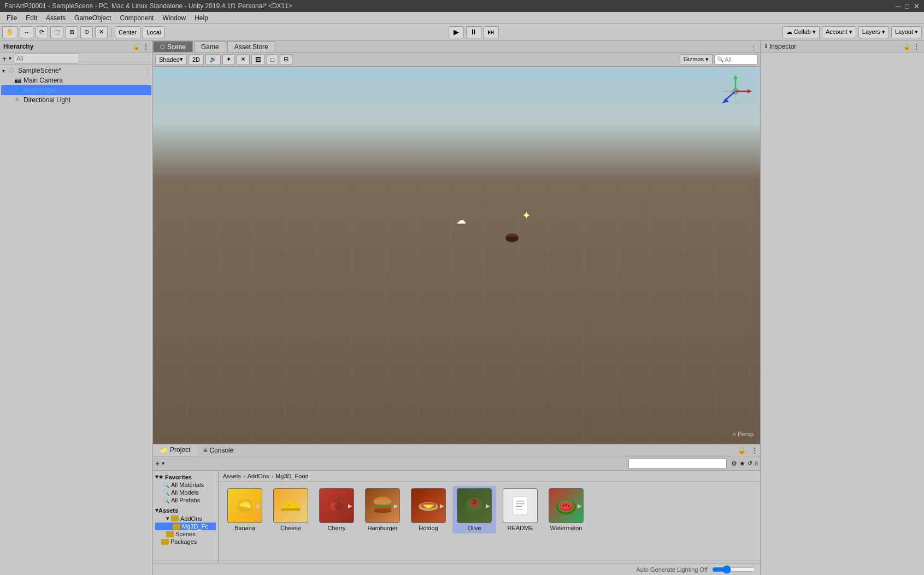 This screenshot has width=924, height=575. Describe the element at coordinates (755, 450) in the screenshot. I see `bottom-tabs-more-icon: ⋮` at that location.